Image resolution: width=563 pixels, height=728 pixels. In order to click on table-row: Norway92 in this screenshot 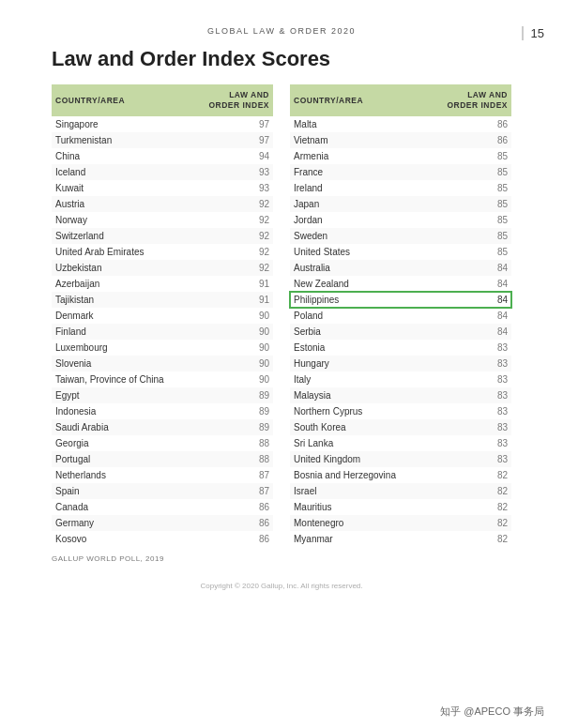, I will do `click(162, 220)`.